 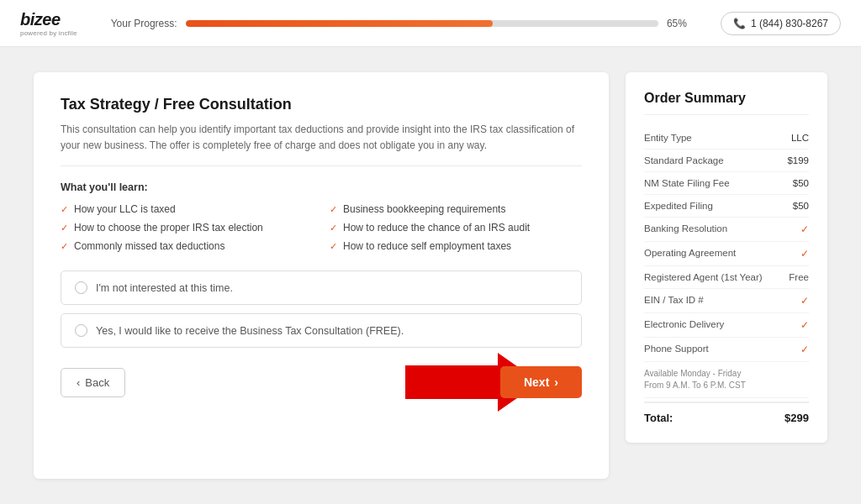 What do you see at coordinates (658, 418) in the screenshot?
I see `total-label: Total:` at bounding box center [658, 418].